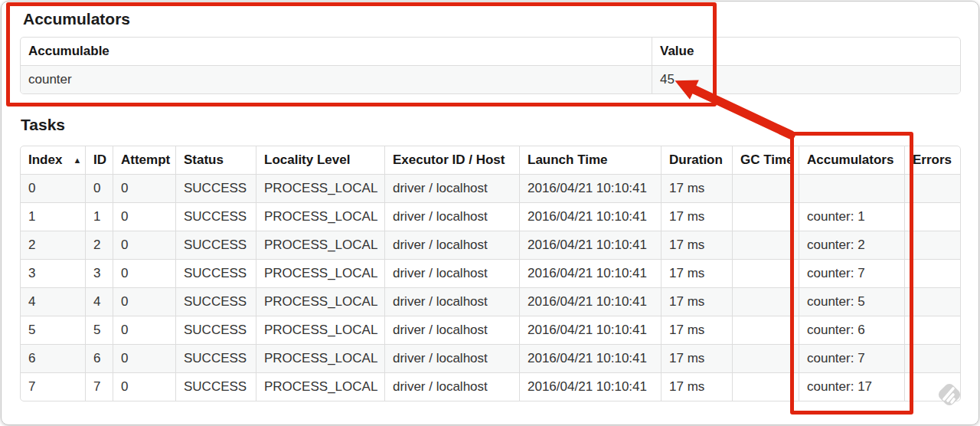 The width and height of the screenshot is (980, 426). Describe the element at coordinates (490, 359) in the screenshot. I see `task-row: 660SUCCESSPROCESS_LOCALdriver / localhos…` at that location.